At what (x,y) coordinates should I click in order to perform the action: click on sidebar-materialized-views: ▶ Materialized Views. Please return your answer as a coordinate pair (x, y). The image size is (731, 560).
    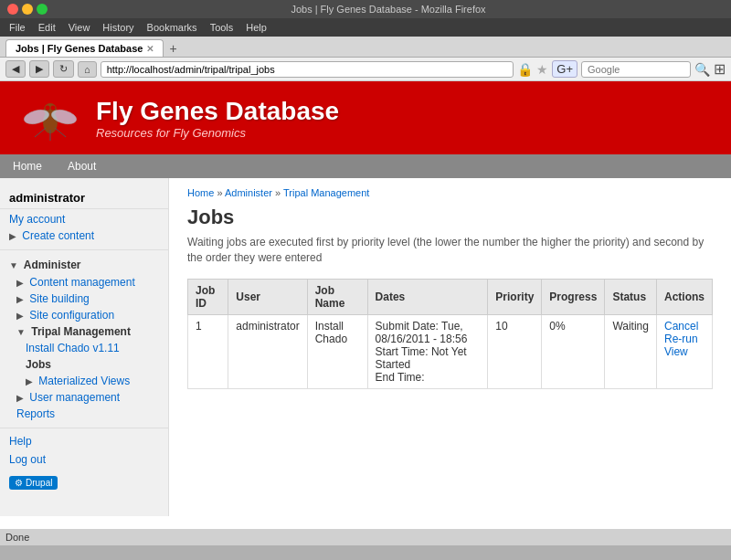
    Looking at the image, I should click on (84, 381).